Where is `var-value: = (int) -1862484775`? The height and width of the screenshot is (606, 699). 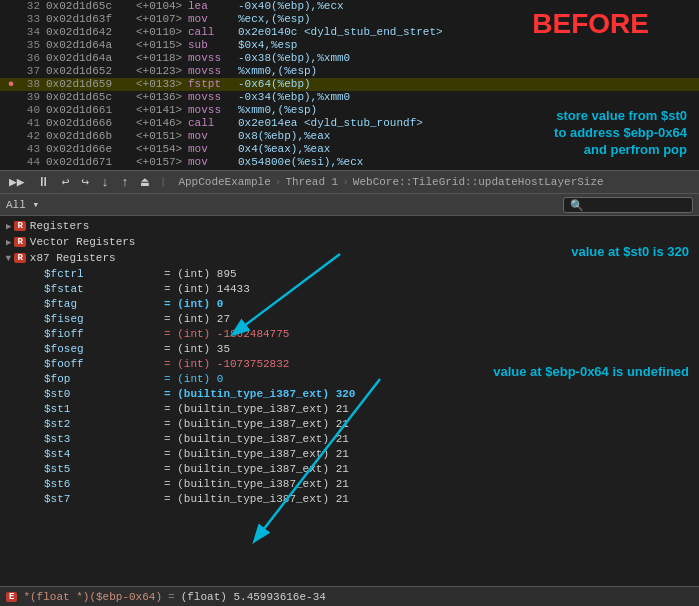
var-value: = (int) -1862484775 is located at coordinates (226, 334).